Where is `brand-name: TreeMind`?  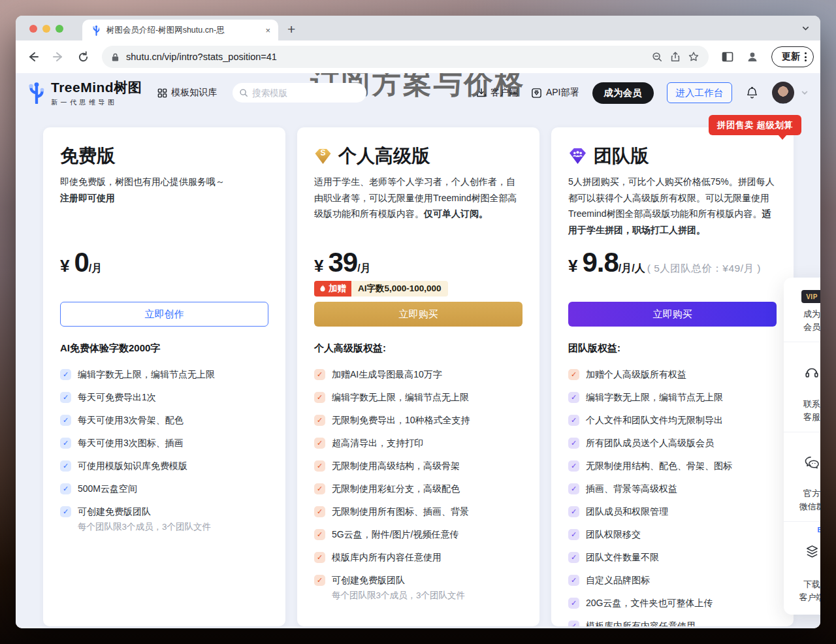 brand-name: TreeMind is located at coordinates (82, 88).